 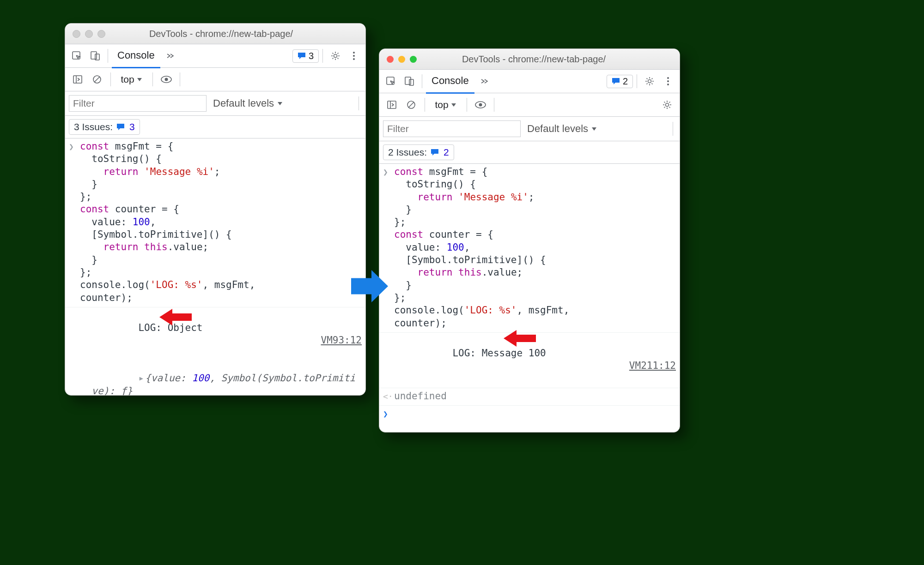 What do you see at coordinates (529, 81) in the screenshot?
I see `main-toolbar: Console 2` at bounding box center [529, 81].